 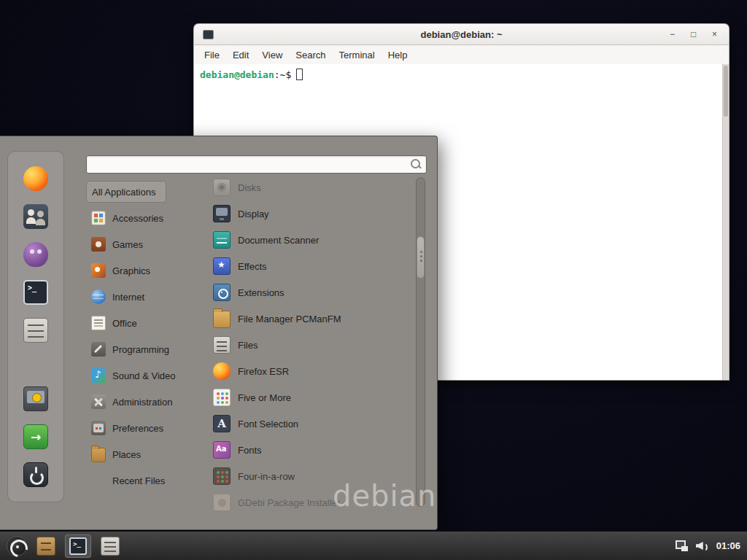 What do you see at coordinates (311, 345) in the screenshot?
I see `app-item-files: Files` at bounding box center [311, 345].